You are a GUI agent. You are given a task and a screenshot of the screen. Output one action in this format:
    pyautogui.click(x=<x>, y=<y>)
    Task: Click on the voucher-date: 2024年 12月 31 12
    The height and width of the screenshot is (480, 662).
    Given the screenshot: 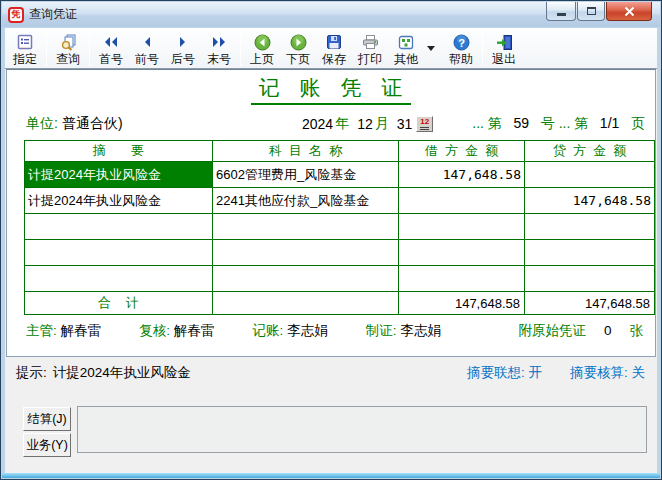 What is the action you would take?
    pyautogui.click(x=368, y=124)
    